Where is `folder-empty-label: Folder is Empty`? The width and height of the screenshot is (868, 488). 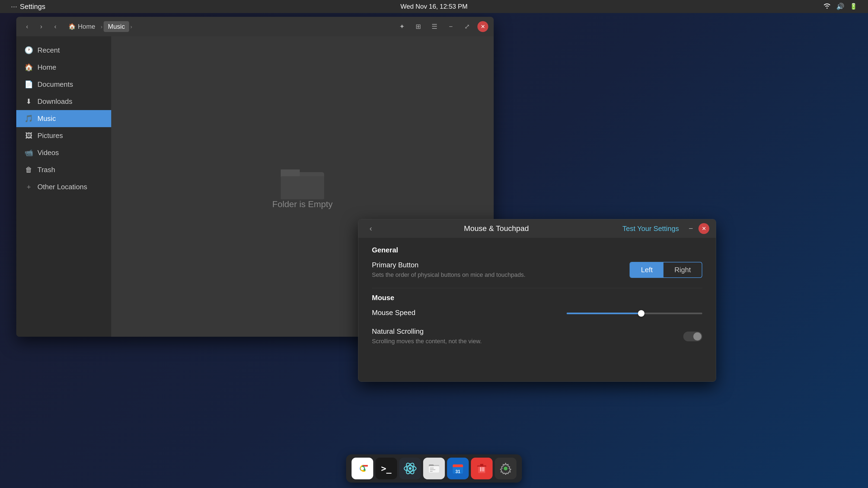 folder-empty-label: Folder is Empty is located at coordinates (303, 204).